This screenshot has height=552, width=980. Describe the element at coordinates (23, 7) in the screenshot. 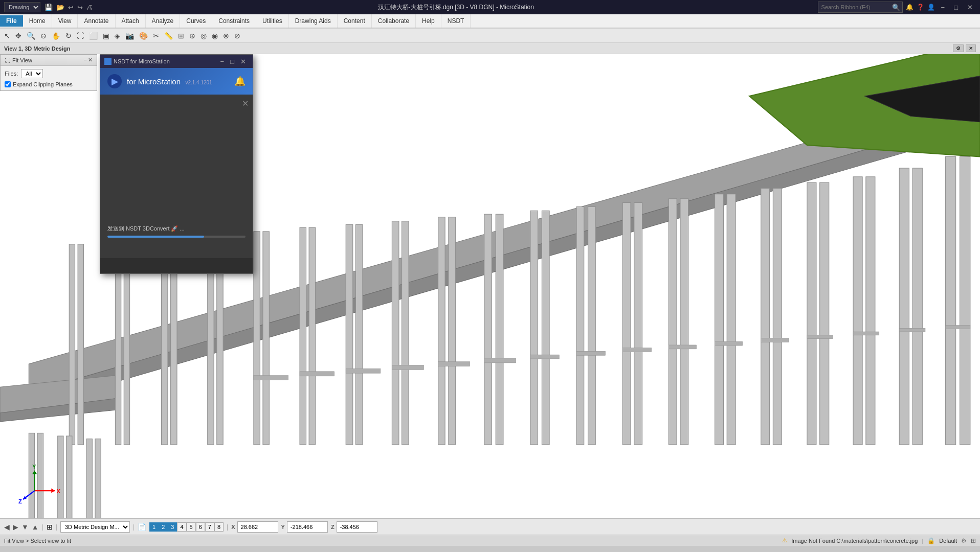

I see `app-selector: Drawing` at that location.